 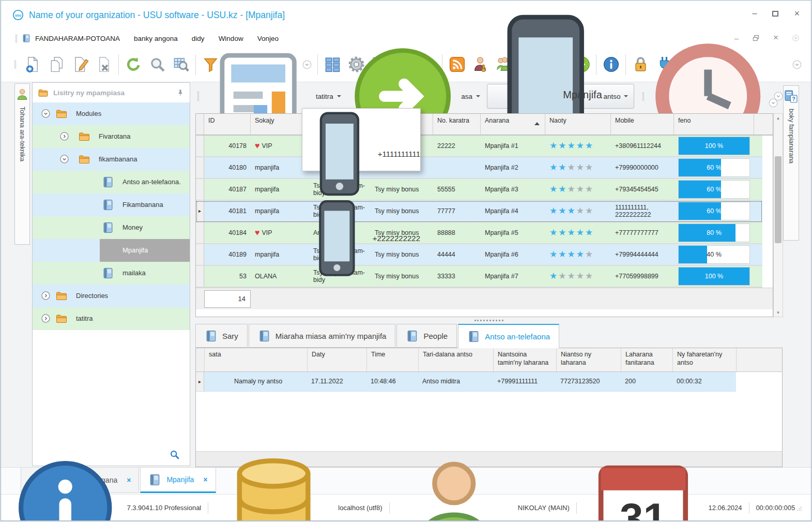 I want to click on call-button-label: antso, so click(x=612, y=96).